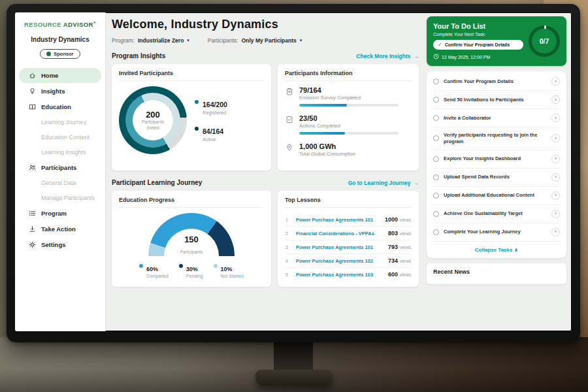  I want to click on education-progress-card: Education Progress 150 Participants, so click(191, 239).